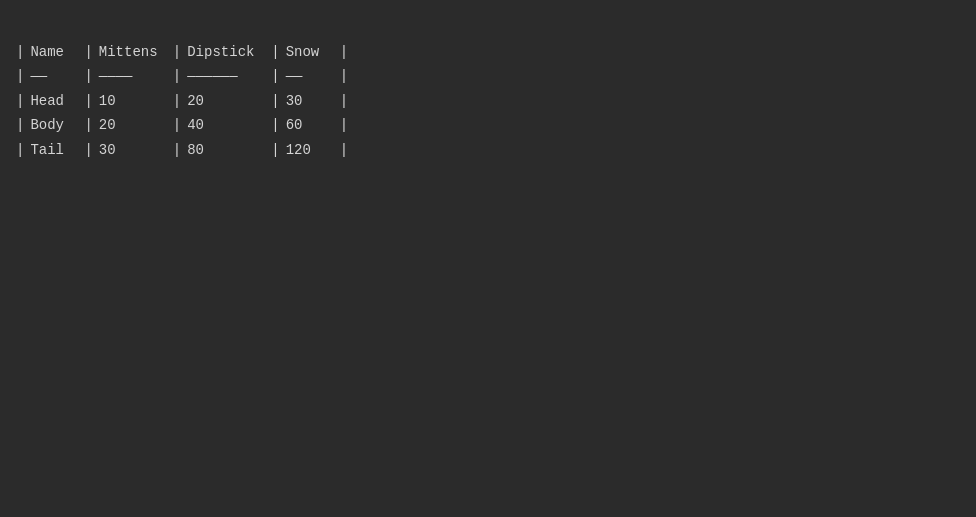  What do you see at coordinates (182, 101) in the screenshot?
I see `table-row: |Head|10|20|30|` at bounding box center [182, 101].